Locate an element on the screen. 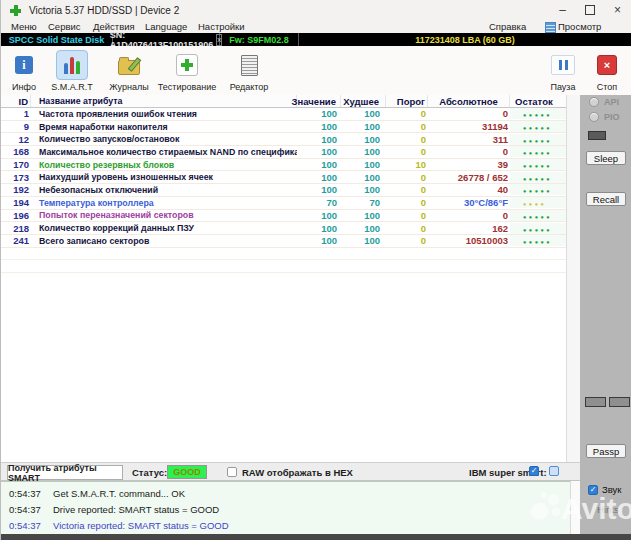 This screenshot has width=631, height=540. table-row: 9Время наработки накопителя100100031194●… is located at coordinates (284, 128).